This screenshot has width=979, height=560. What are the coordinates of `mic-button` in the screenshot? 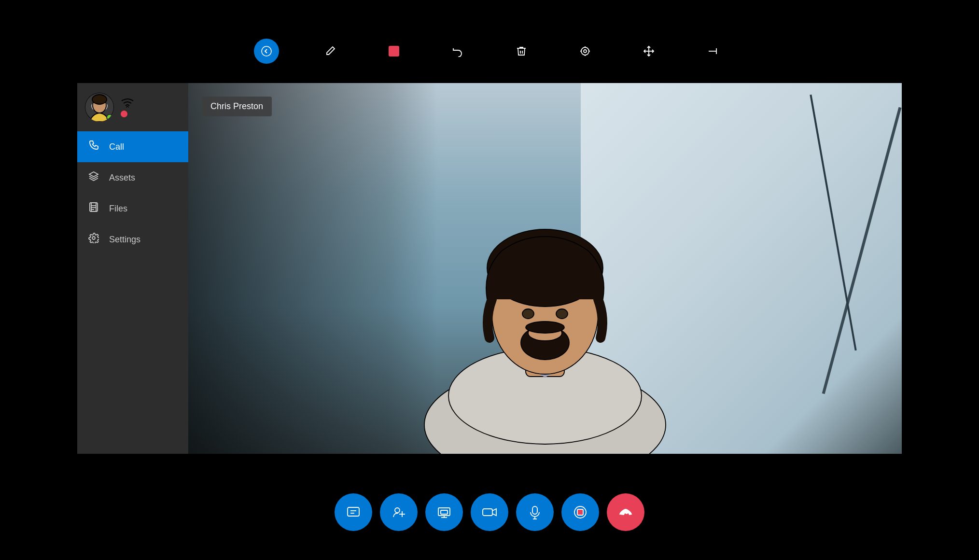 It's located at (535, 512).